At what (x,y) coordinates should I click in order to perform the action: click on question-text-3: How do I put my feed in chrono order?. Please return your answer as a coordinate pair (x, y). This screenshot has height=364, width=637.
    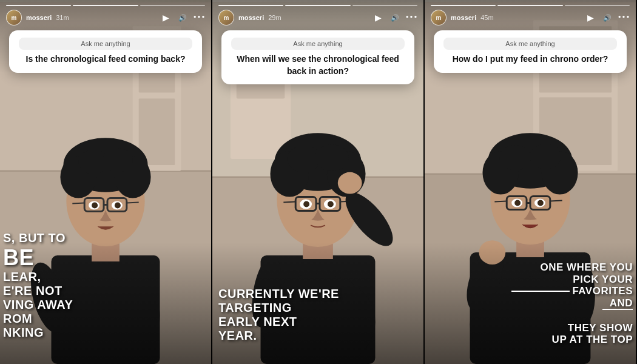
    Looking at the image, I should click on (530, 59).